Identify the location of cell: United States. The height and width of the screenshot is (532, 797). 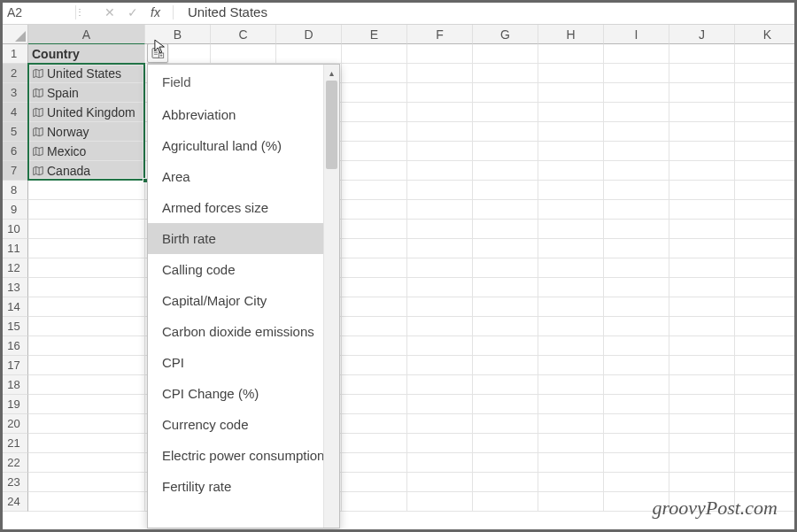
(87, 73).